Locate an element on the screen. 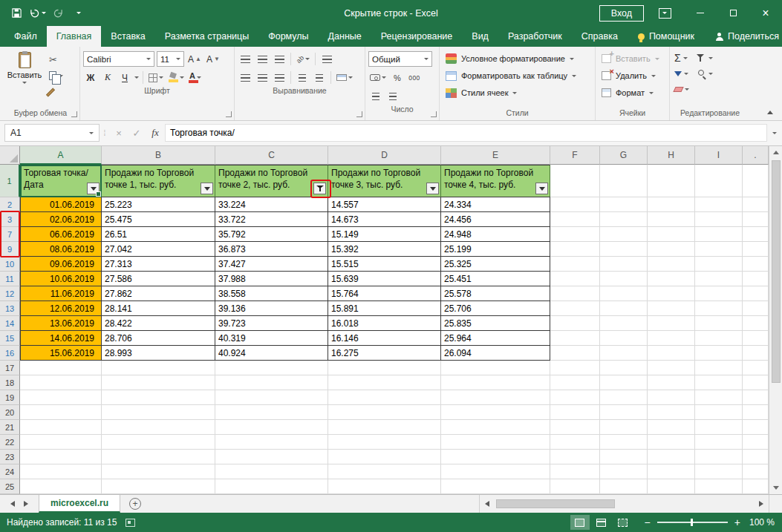  header-cell-A: Торговая точка/ Дата is located at coordinates (61, 181).